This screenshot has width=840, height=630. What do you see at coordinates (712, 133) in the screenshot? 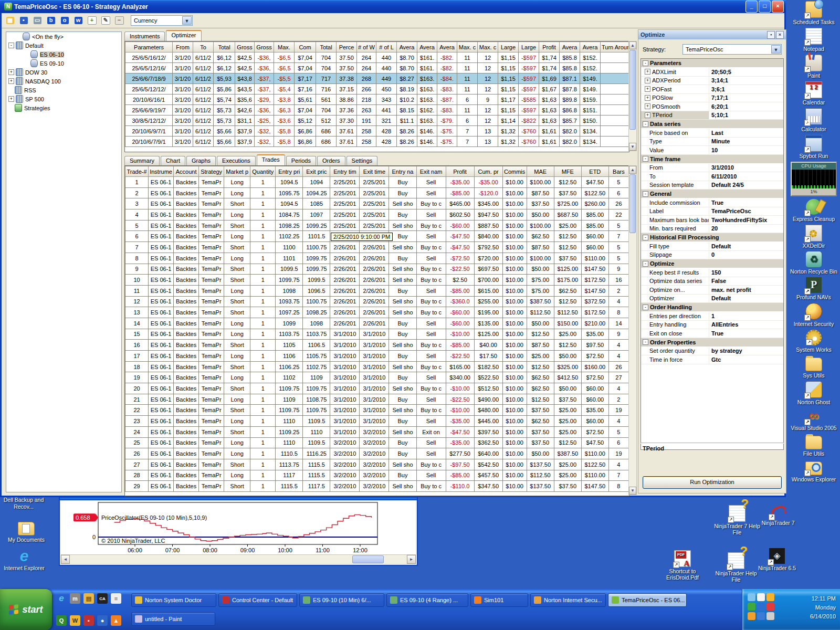
I see `property-row-price-based-on: Price based onLast` at bounding box center [712, 133].